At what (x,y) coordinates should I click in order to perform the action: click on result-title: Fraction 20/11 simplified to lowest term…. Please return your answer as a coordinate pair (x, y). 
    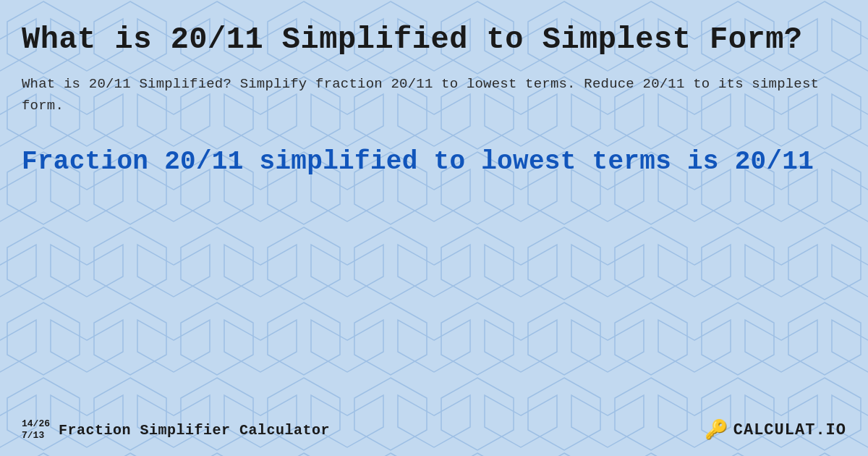
    Looking at the image, I should click on (434, 162).